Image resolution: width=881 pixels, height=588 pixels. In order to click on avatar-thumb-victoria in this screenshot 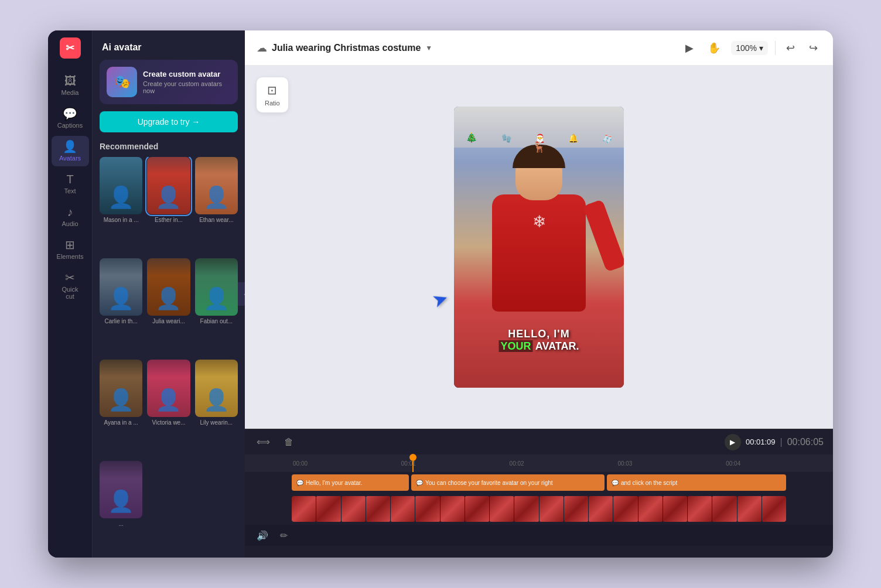, I will do `click(169, 388)`.